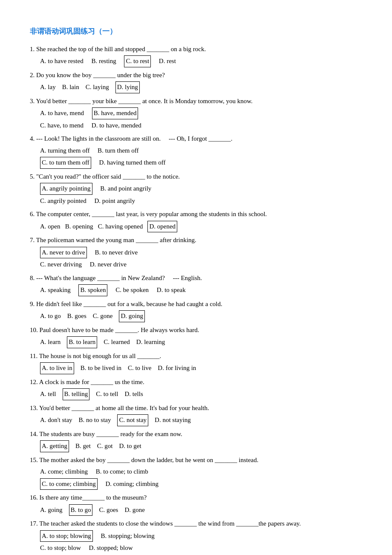 This screenshot has width=392, height=555. What do you see at coordinates (196, 536) in the screenshot?
I see `question-17: 17. The teacher asked the students to cl…` at bounding box center [196, 536].